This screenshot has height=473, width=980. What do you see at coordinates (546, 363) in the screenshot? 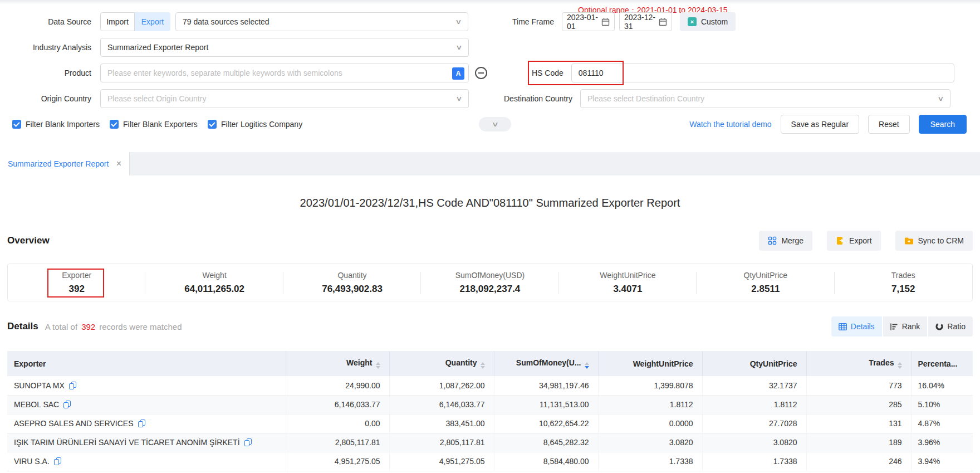
I see `column-header-sum-of-money: SumOfMoney(U...` at bounding box center [546, 363].